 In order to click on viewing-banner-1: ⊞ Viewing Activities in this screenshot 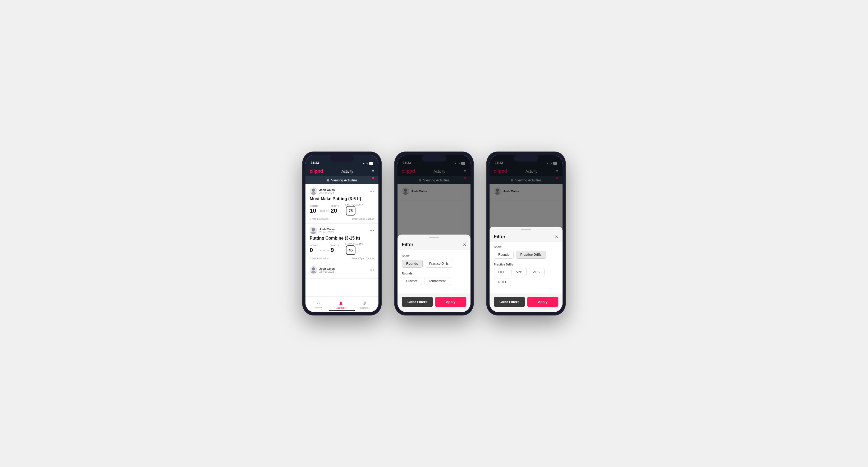, I will do `click(342, 180)`.